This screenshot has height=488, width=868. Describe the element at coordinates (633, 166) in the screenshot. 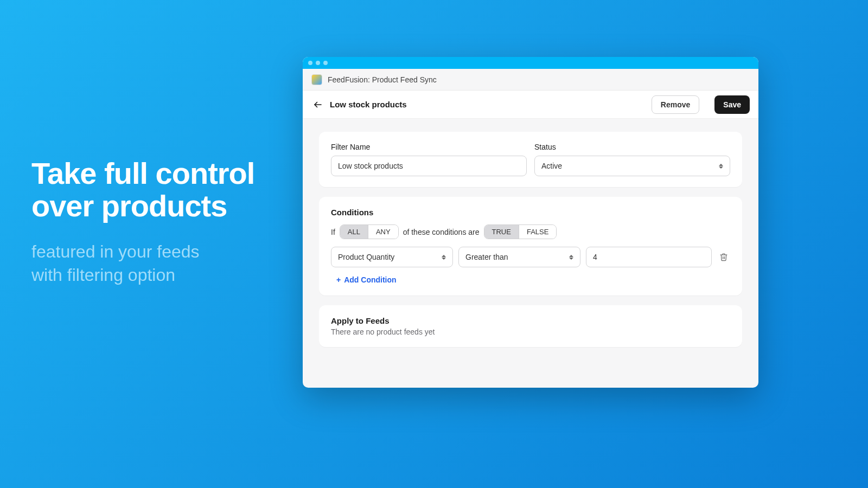

I see `status-select: Active` at that location.